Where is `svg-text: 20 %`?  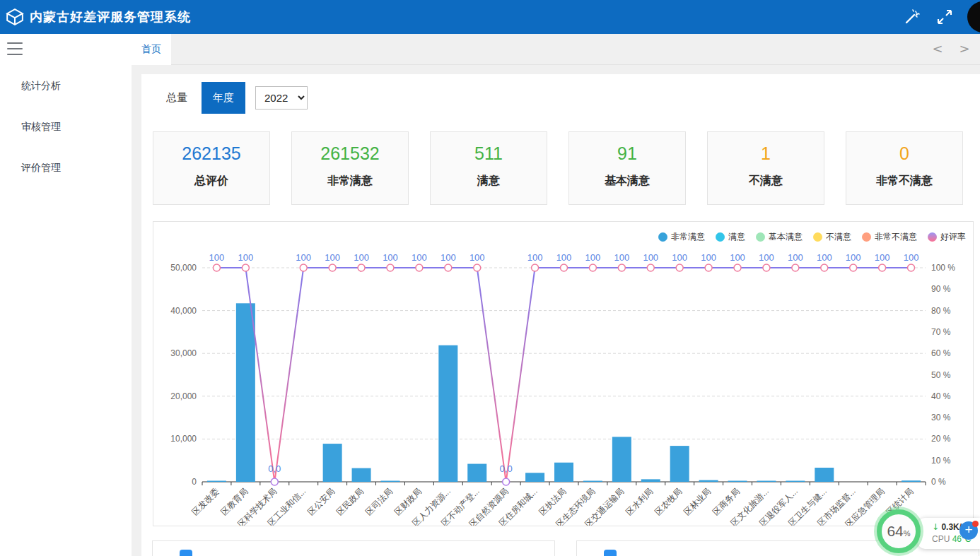 svg-text: 20 % is located at coordinates (941, 439).